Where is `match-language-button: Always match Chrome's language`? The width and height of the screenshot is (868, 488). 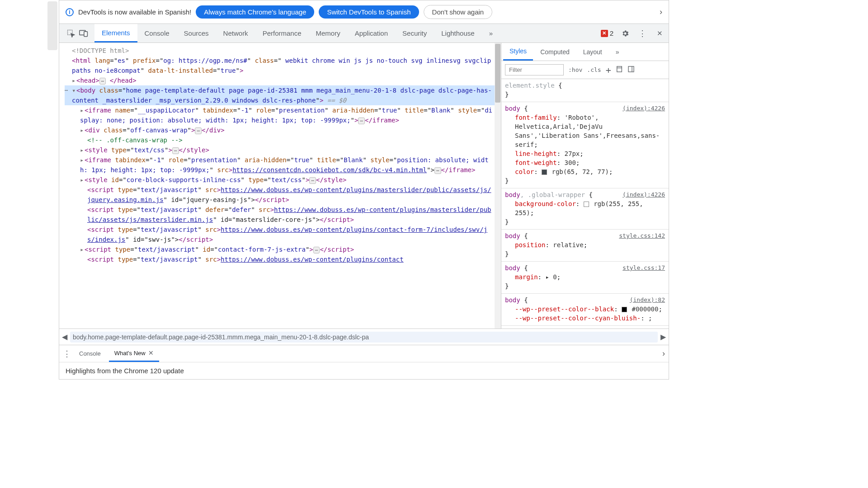 match-language-button: Always match Chrome's language is located at coordinates (255, 12).